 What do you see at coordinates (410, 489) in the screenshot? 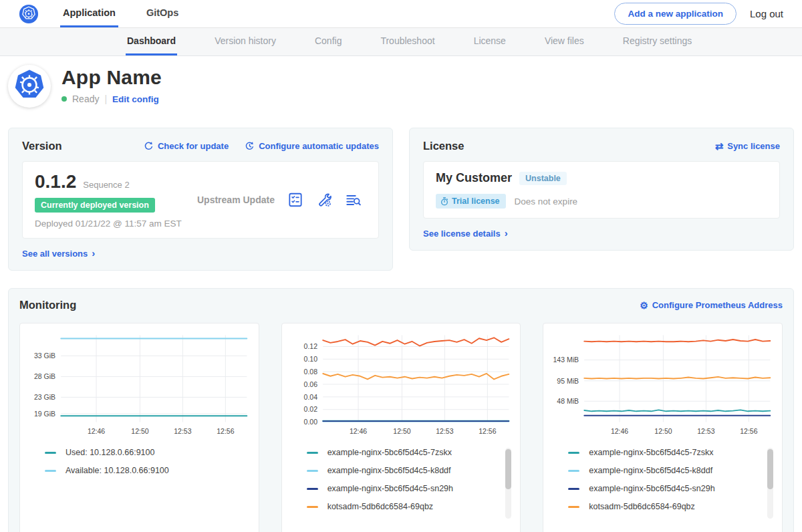
I see `legend-item: example-nginx-5bc6f5d4c5-sn29h` at bounding box center [410, 489].